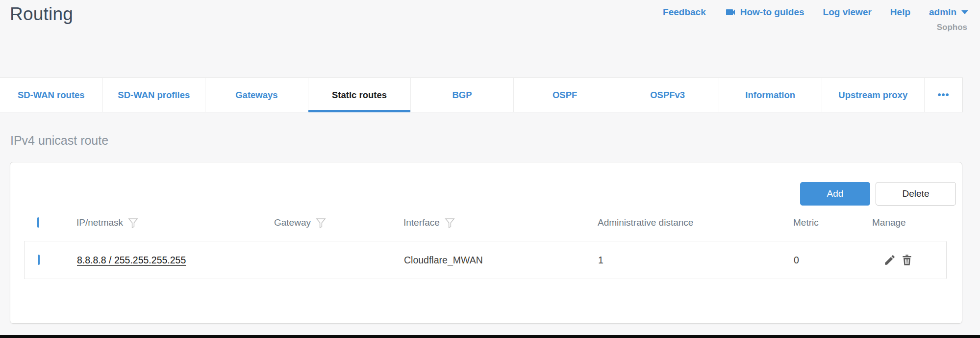  What do you see at coordinates (890, 260) in the screenshot?
I see `edit-pencil-icon` at bounding box center [890, 260].